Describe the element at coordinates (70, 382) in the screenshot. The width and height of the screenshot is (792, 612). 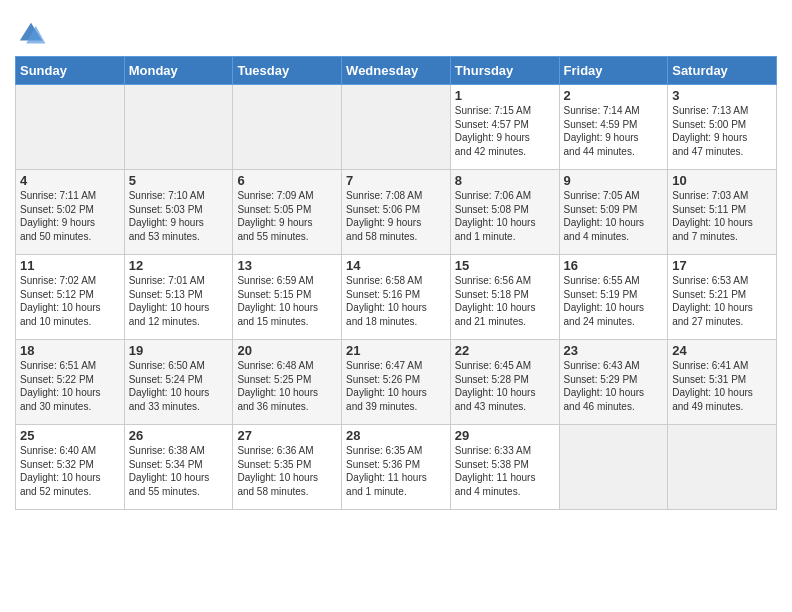
I see `calendar-cell: 18Sunrise: 6:51 AM Sunset: 5:22 PM Dayli…` at that location.